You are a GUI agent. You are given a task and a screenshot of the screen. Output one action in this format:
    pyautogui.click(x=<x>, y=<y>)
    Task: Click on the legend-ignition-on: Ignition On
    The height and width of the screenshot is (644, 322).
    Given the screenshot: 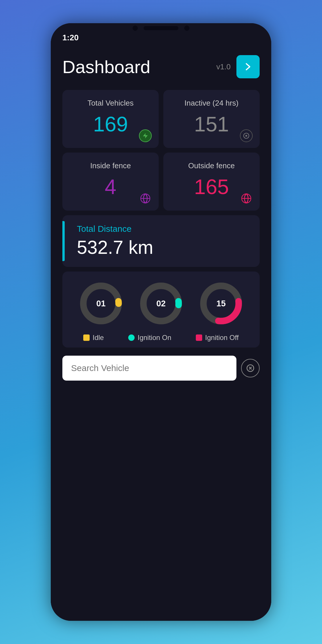 What is the action you would take?
    pyautogui.click(x=150, y=338)
    